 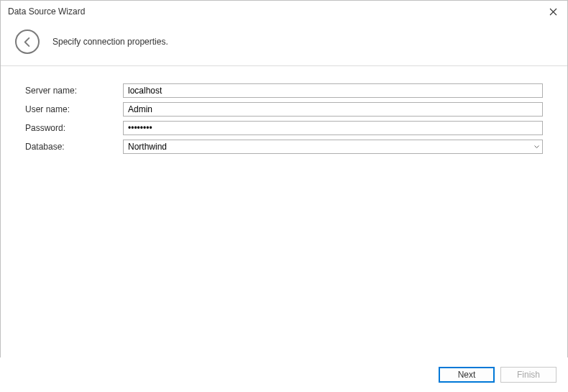 What do you see at coordinates (284, 128) in the screenshot?
I see `password-row: Password:` at bounding box center [284, 128].